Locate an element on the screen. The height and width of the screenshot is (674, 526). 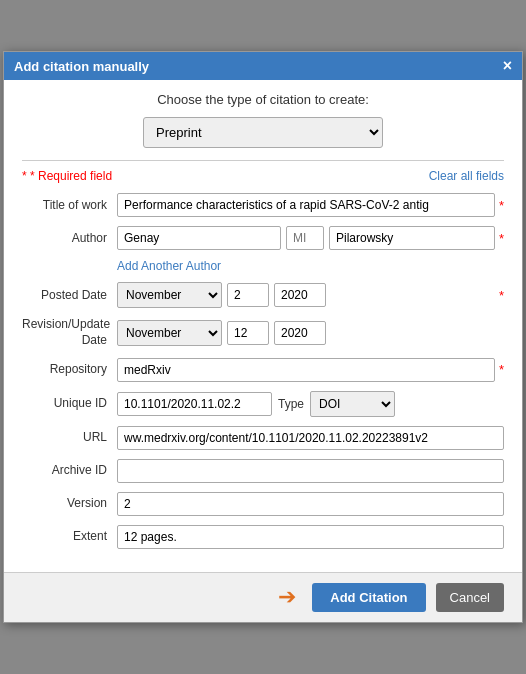
archive-id-row: Archive ID is located at coordinates (263, 471).